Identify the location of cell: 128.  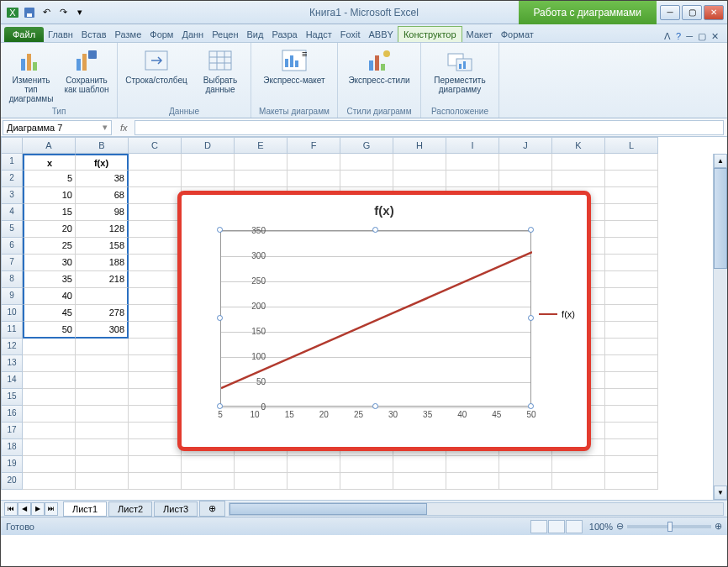
(103, 229).